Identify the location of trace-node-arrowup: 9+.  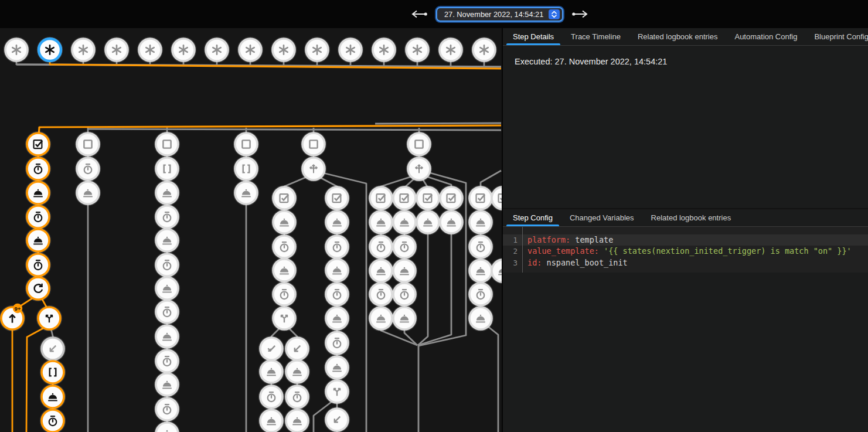
(12, 317).